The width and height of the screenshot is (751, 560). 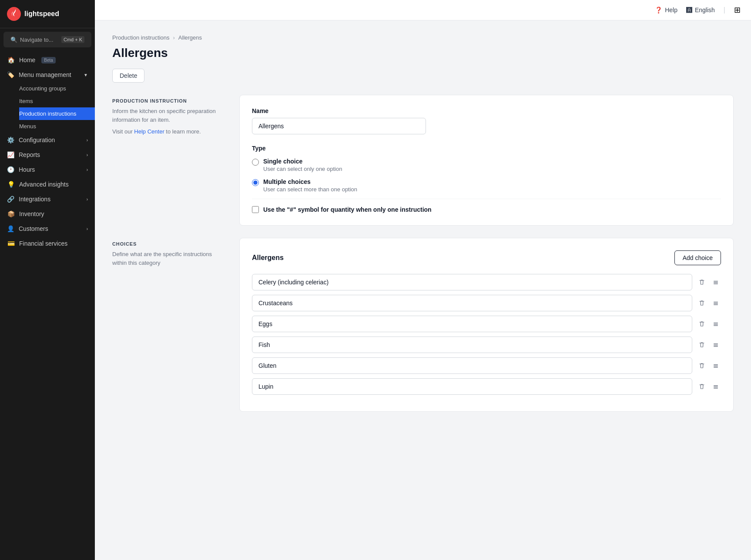 What do you see at coordinates (255, 210) in the screenshot?
I see `quantity-symbol-checkbox` at bounding box center [255, 210].